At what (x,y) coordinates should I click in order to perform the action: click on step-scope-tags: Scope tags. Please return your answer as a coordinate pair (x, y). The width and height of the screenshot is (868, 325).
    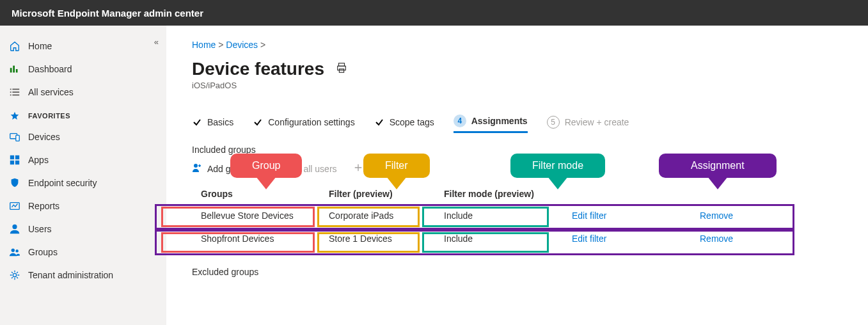
    Looking at the image, I should click on (404, 124).